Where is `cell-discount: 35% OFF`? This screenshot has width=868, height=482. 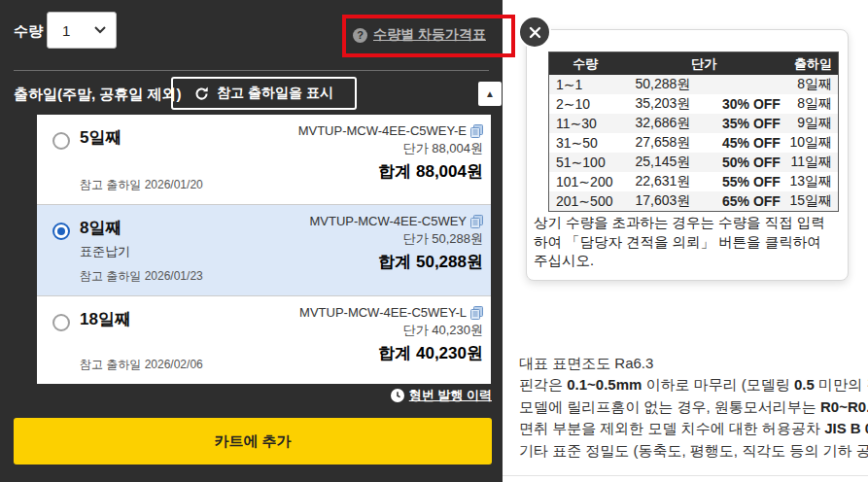 cell-discount: 35% OFF is located at coordinates (751, 123).